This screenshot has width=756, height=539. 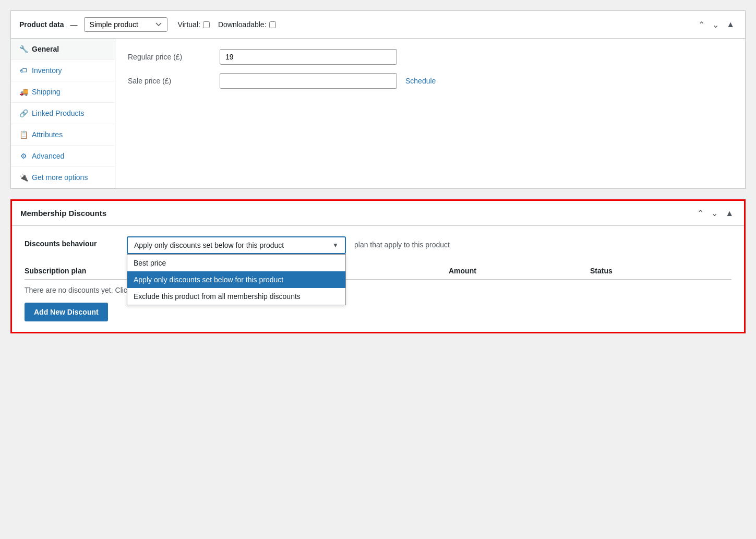 What do you see at coordinates (272, 25) in the screenshot?
I see `downloadable-checkbox` at bounding box center [272, 25].